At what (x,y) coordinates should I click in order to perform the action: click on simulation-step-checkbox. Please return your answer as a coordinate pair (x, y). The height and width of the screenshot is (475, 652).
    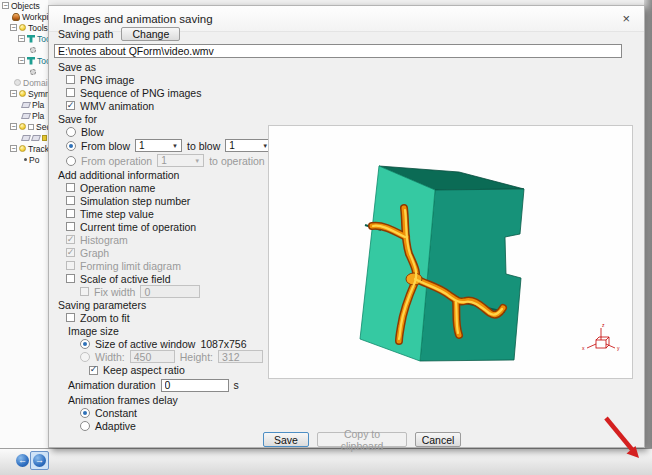
    Looking at the image, I should click on (70, 200).